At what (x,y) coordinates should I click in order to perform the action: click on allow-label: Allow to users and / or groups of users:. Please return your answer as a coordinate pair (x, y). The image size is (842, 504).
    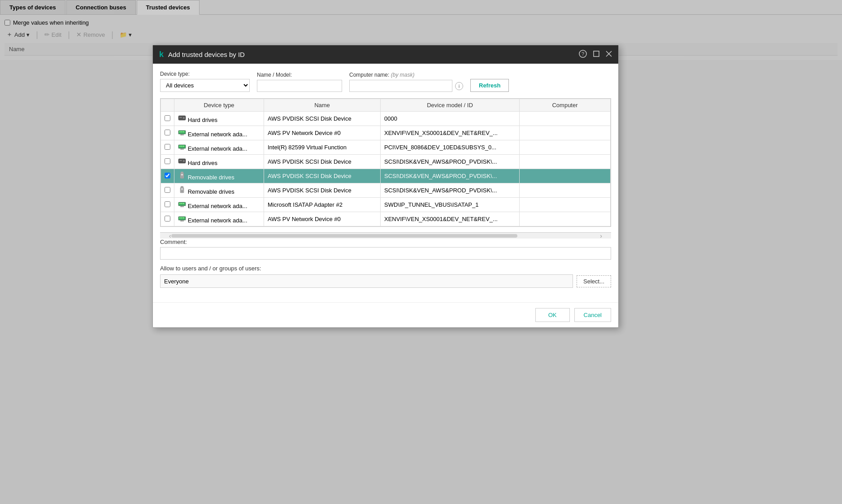
    Looking at the image, I should click on (386, 268).